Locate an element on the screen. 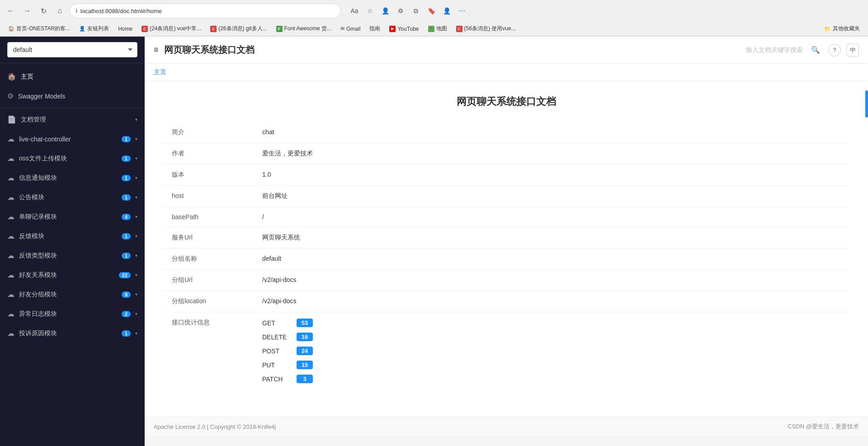 Image resolution: width=868 pixels, height=446 pixels. bookmark-git: C (26条消息) git多人... is located at coordinates (239, 29).